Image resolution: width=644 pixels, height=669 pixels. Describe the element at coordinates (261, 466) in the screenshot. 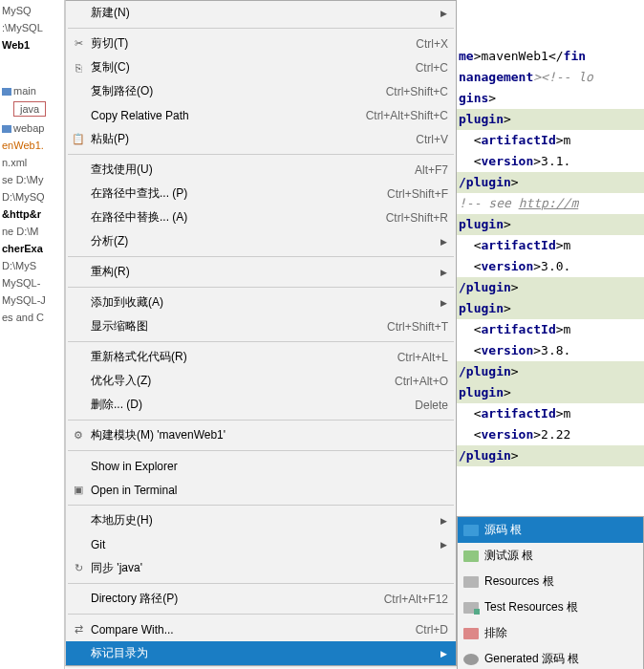

I see `menu-show-explorer: Show in Explorer` at that location.